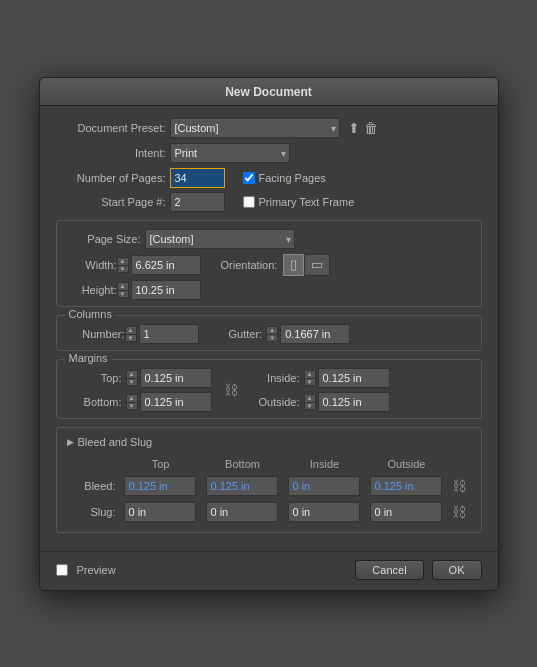 Image resolution: width=537 pixels, height=667 pixels. Describe the element at coordinates (249, 202) in the screenshot. I see `primary-text-frame-checkbox` at that location.